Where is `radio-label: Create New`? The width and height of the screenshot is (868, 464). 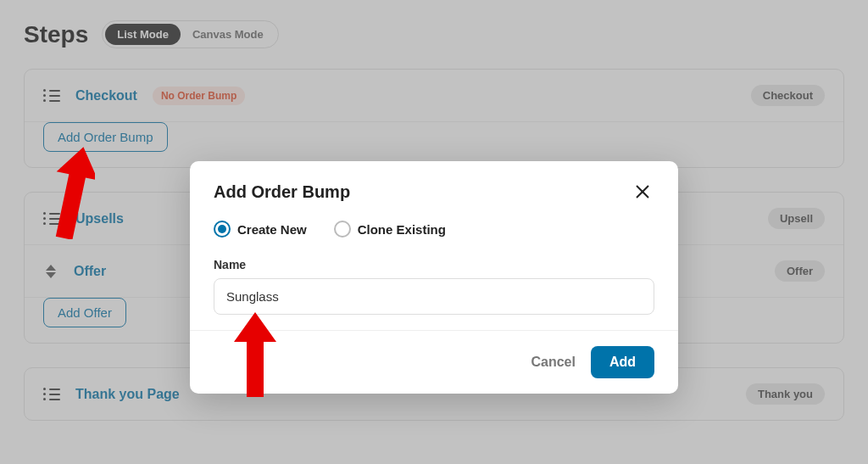 radio-label: Create New is located at coordinates (272, 229).